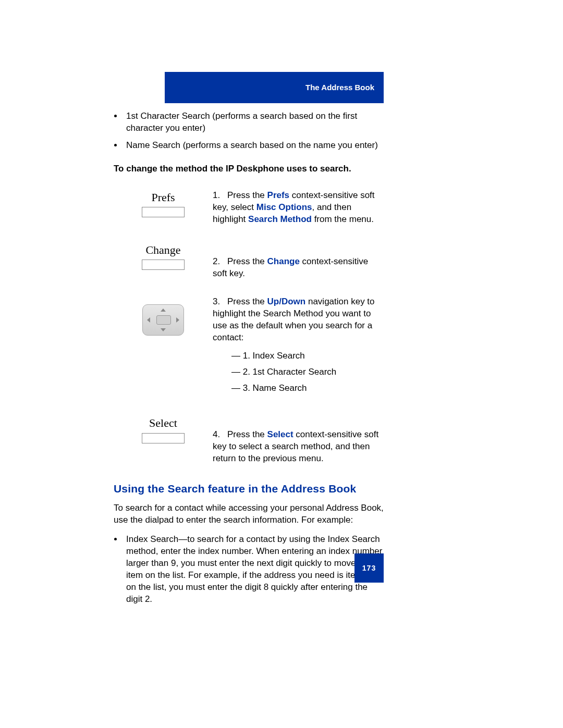 Image resolution: width=563 pixels, height=728 pixels. I want to click on step-text: 3.Press the Up/Down navigation key to hi…, so click(299, 347).